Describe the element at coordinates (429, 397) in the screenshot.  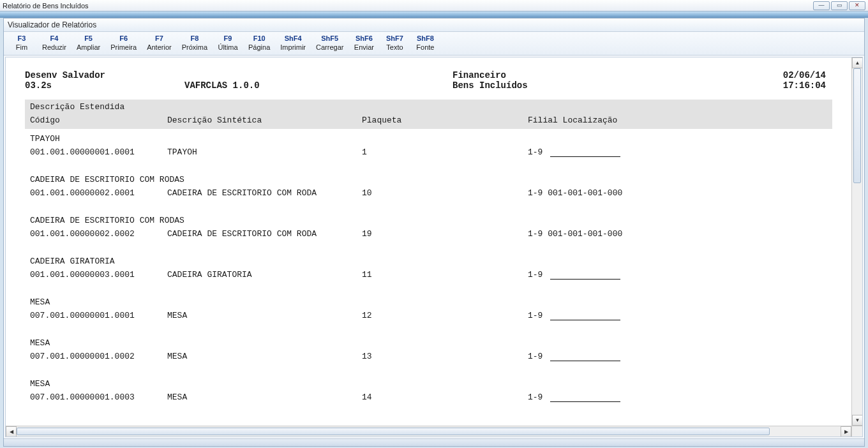
I see `table-row: 007.001.00000001.0003MESA141-9` at that location.